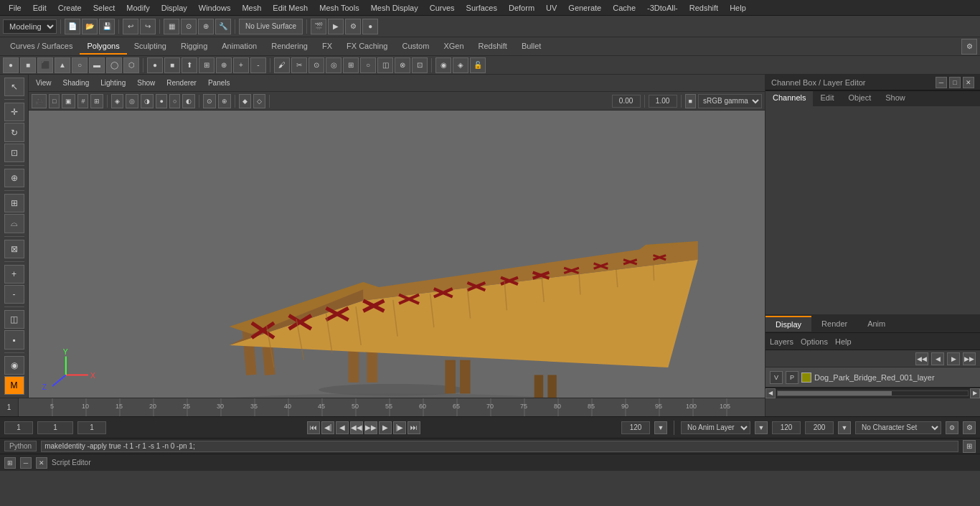 This screenshot has width=980, height=506. Describe the element at coordinates (443, 65) in the screenshot. I see `smooth-btn: ◉` at that location.